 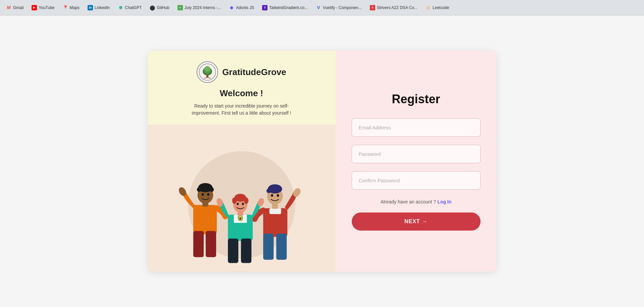 What do you see at coordinates (242, 210) in the screenshot?
I see `people-illustration` at bounding box center [242, 210].